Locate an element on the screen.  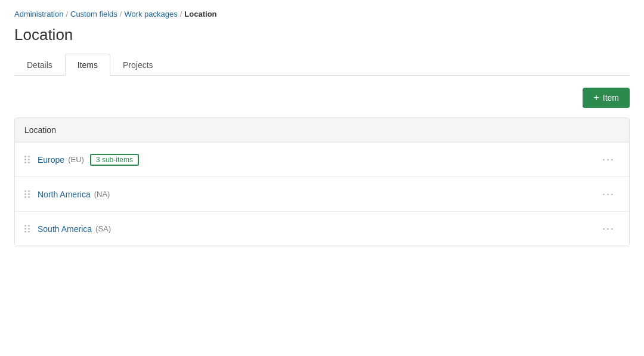
breadcrumb-sep-3: / is located at coordinates (181, 14).